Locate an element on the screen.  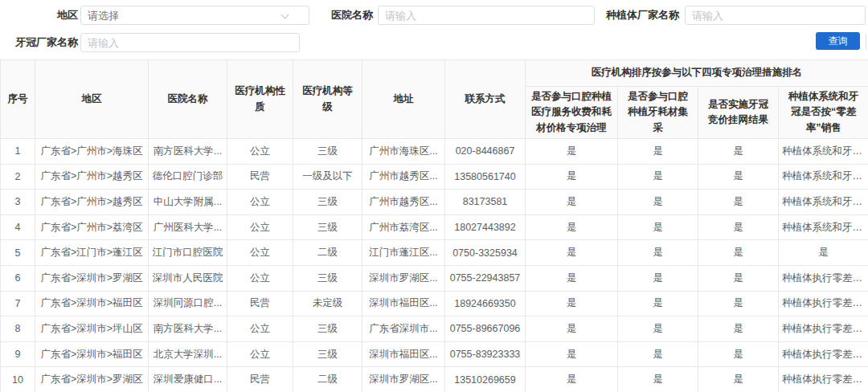
table-cell: 深圳爱康健口... is located at coordinates (188, 379).